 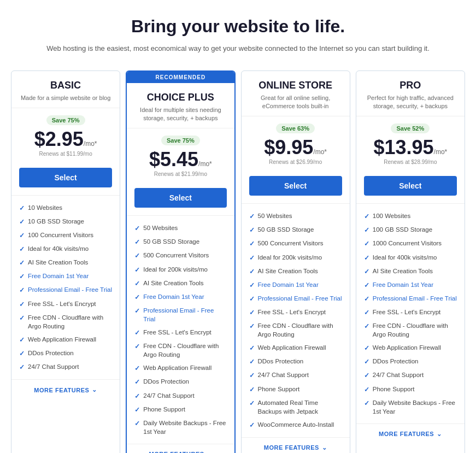 What do you see at coordinates (180, 198) in the screenshot?
I see `select-button-choice-plus: Select` at bounding box center [180, 198].